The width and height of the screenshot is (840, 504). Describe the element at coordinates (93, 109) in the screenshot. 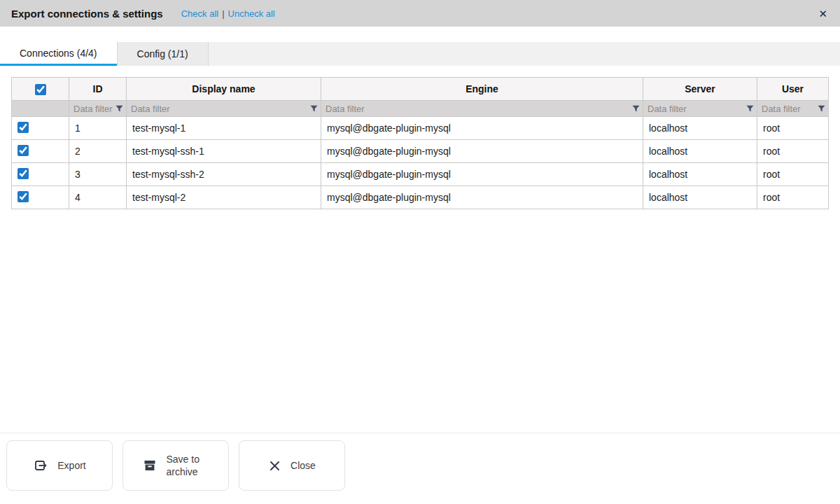

I see `filter-input-id` at that location.